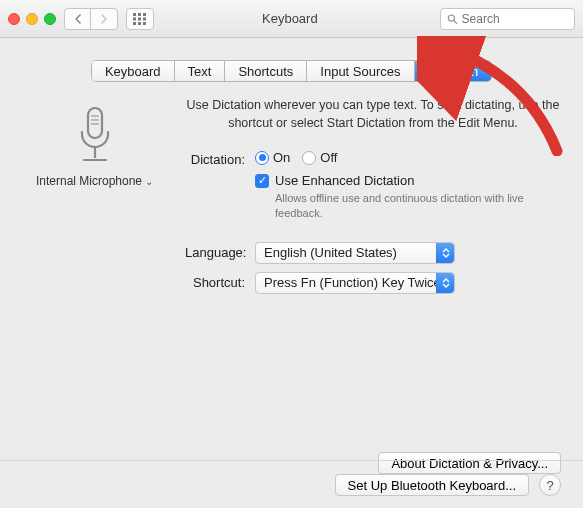  I want to click on shortcut-label: Shortcut:, so click(215, 282).